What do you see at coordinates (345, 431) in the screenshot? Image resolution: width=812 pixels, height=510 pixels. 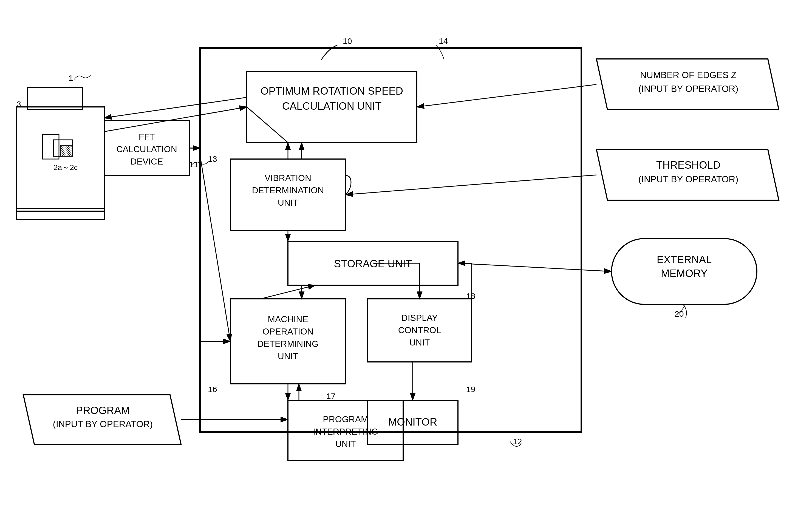 I see `prog-interp-line2: INTERPRETING` at bounding box center [345, 431].